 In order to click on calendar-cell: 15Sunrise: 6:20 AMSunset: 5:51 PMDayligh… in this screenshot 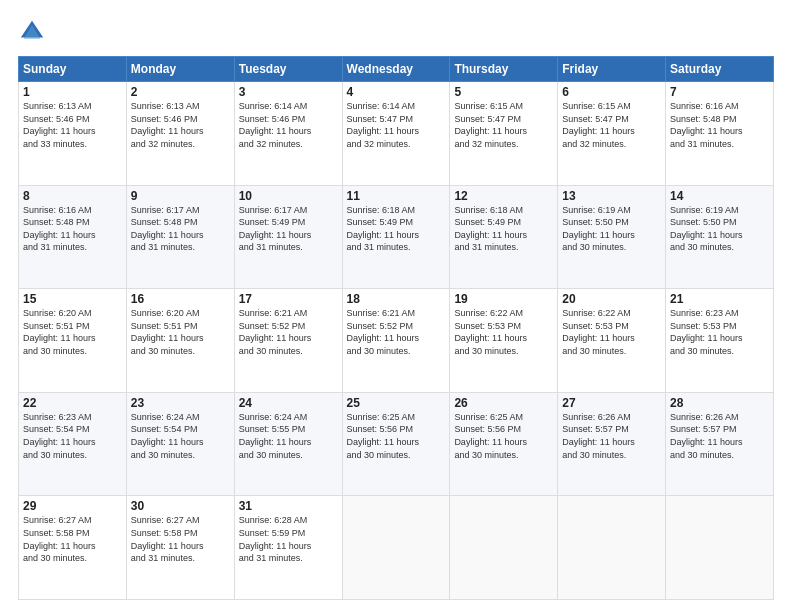, I will do `click(73, 341)`.